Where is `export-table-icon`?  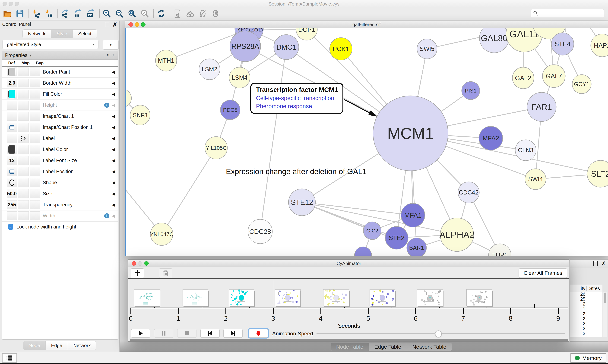
export-table-icon is located at coordinates (78, 14).